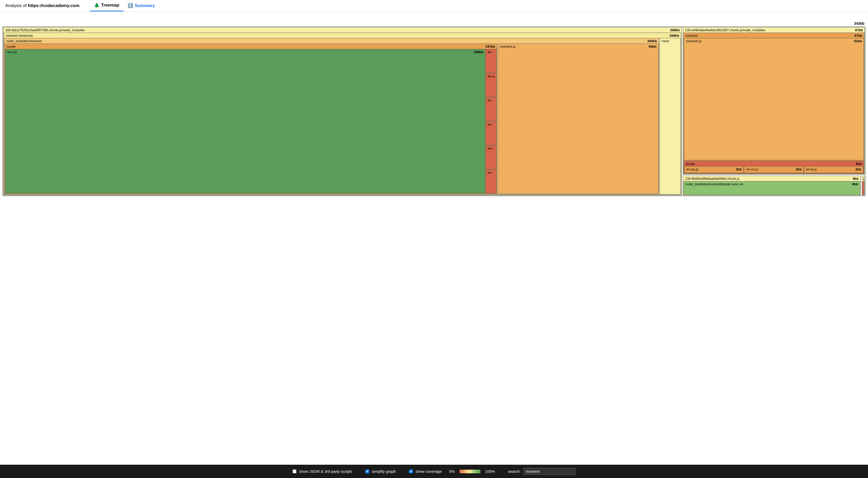  Describe the element at coordinates (491, 133) in the screenshot. I see `node-en-small-3: en-` at that location.